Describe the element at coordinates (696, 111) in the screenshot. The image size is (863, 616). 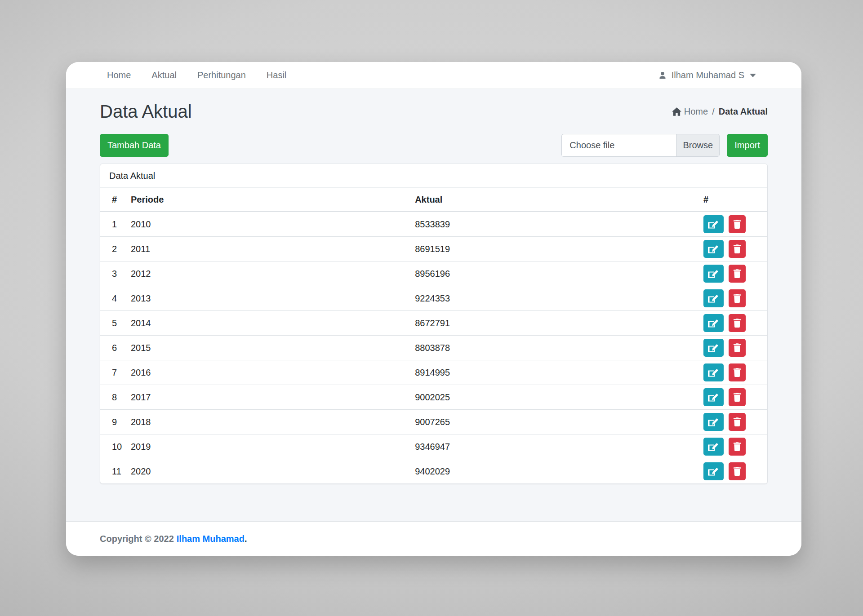
I see `breadcrumb-home-label: Home` at that location.